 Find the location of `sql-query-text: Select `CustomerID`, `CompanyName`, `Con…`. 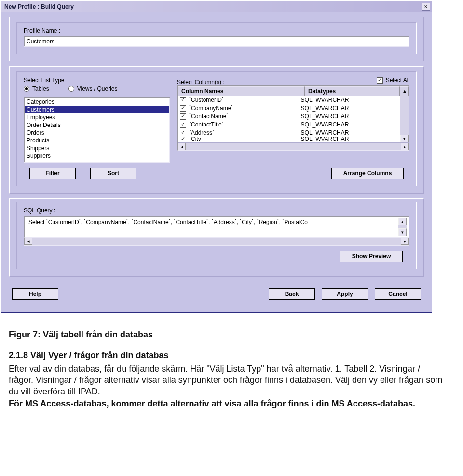

sql-query-text: Select `CustomerID`, `CompanyName`, `Con… is located at coordinates (212, 227).